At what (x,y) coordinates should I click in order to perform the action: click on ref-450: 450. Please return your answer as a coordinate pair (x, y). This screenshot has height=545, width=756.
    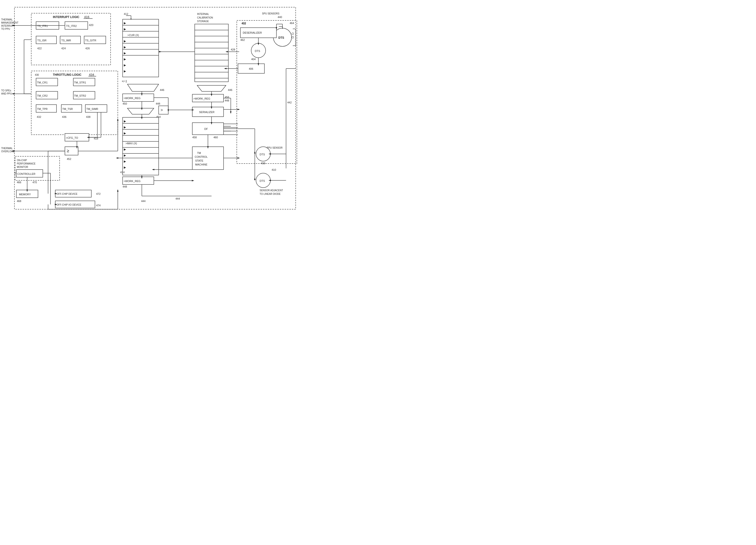
    Looking at the image, I should click on (125, 103).